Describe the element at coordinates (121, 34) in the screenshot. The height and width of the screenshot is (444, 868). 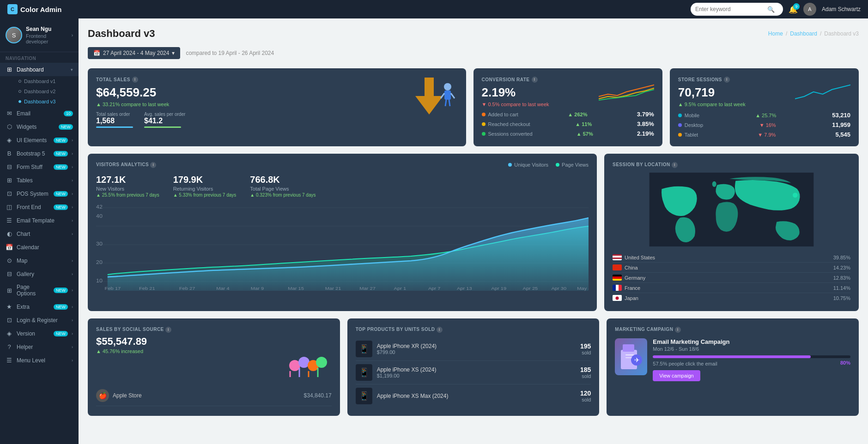
I see `page-title: Dashboard v3` at that location.